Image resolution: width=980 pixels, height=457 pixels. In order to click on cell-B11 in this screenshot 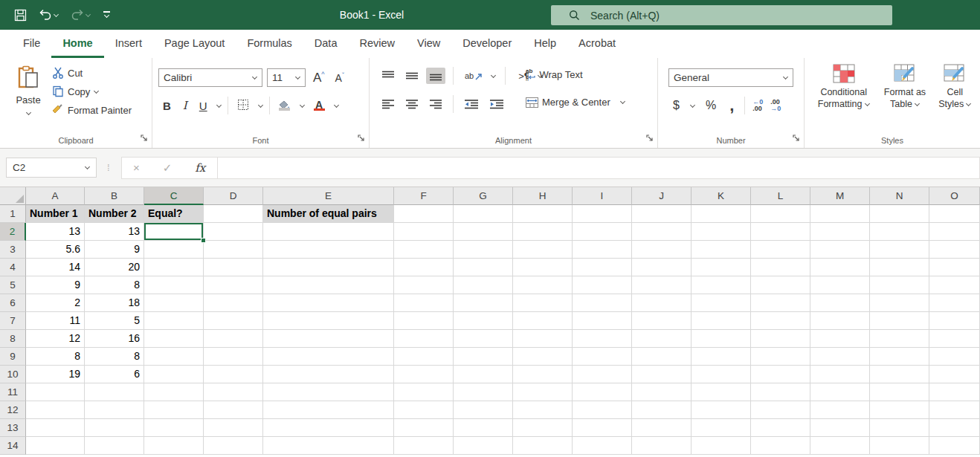, I will do `click(115, 392)`.